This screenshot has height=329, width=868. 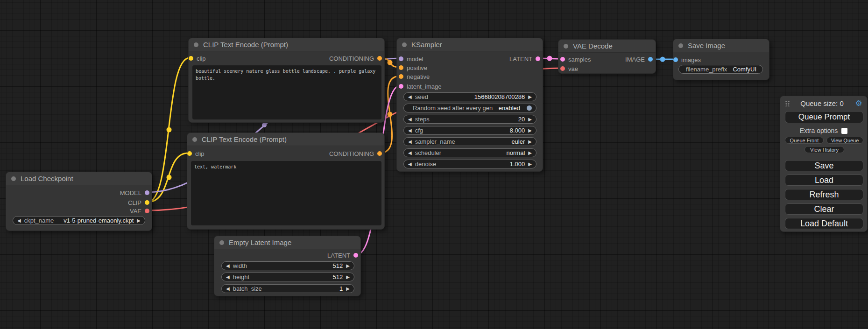 What do you see at coordinates (470, 119) in the screenshot?
I see `widget-steps: ◀ steps 20 ▶` at bounding box center [470, 119].